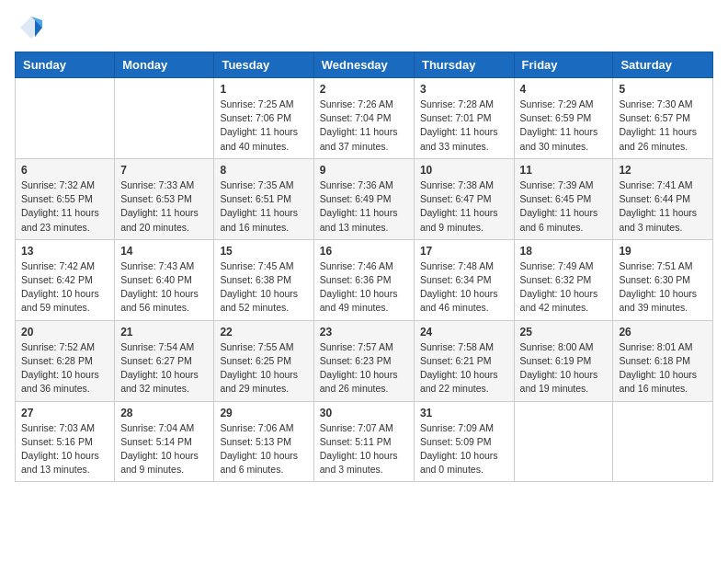 Image resolution: width=728 pixels, height=563 pixels. I want to click on day-info: Sunrise: 8:00 AM Sunset: 6:19 PM Dayligh…, so click(564, 368).